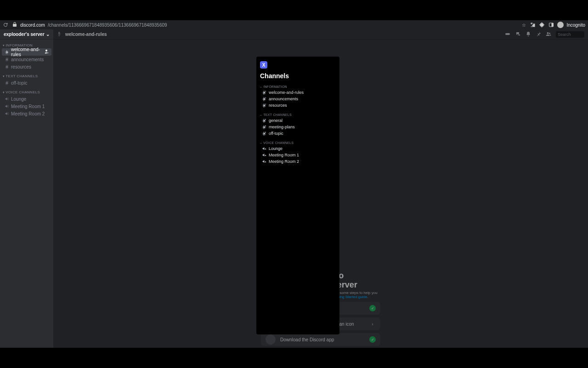  I want to click on panel-icon, so click(551, 25).